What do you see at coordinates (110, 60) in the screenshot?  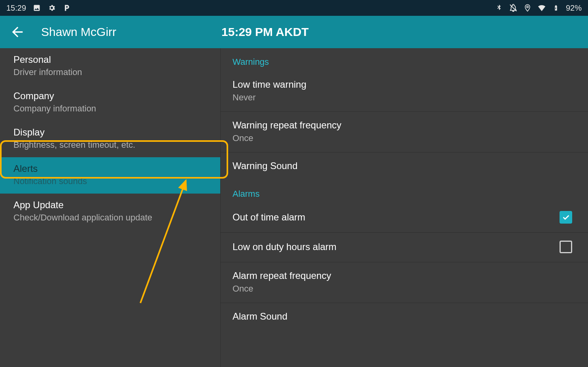 I see `sidebar-item-label: Personal` at bounding box center [110, 60].